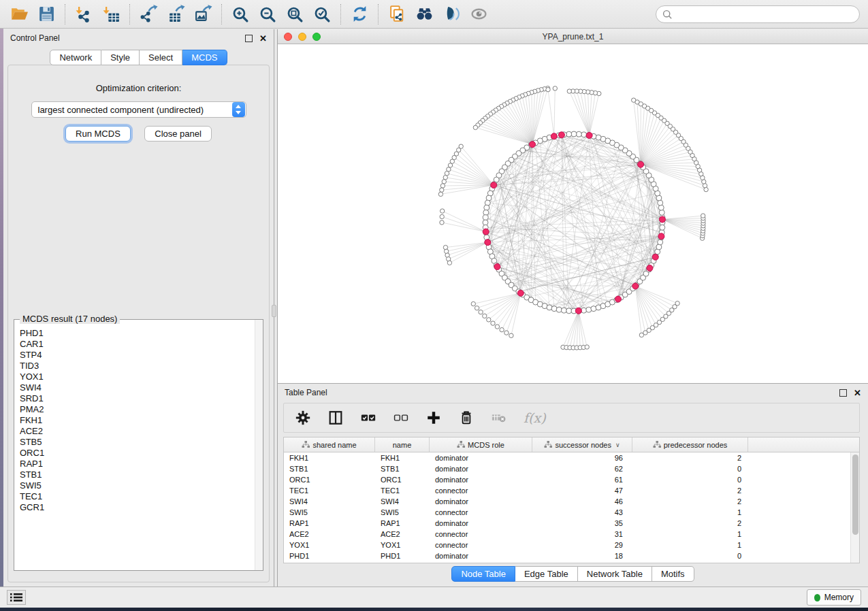 This screenshot has width=868, height=611. I want to click on result-scrollbar, so click(259, 445).